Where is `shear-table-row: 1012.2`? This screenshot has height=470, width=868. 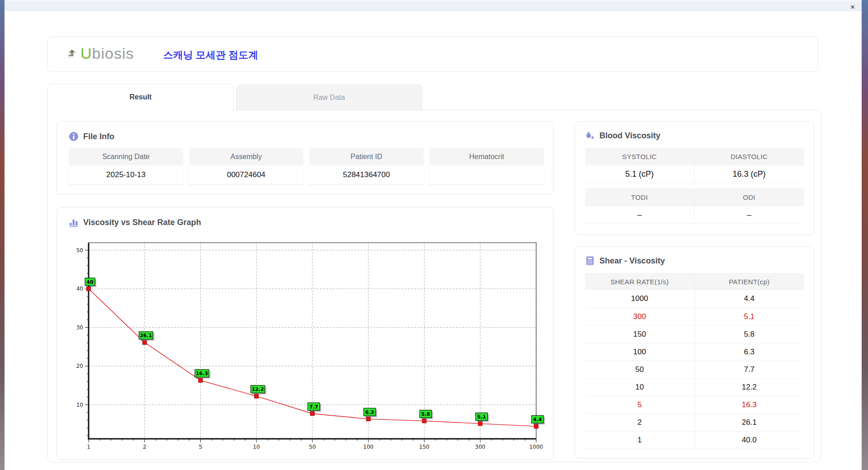
shear-table-row: 1012.2 is located at coordinates (694, 387).